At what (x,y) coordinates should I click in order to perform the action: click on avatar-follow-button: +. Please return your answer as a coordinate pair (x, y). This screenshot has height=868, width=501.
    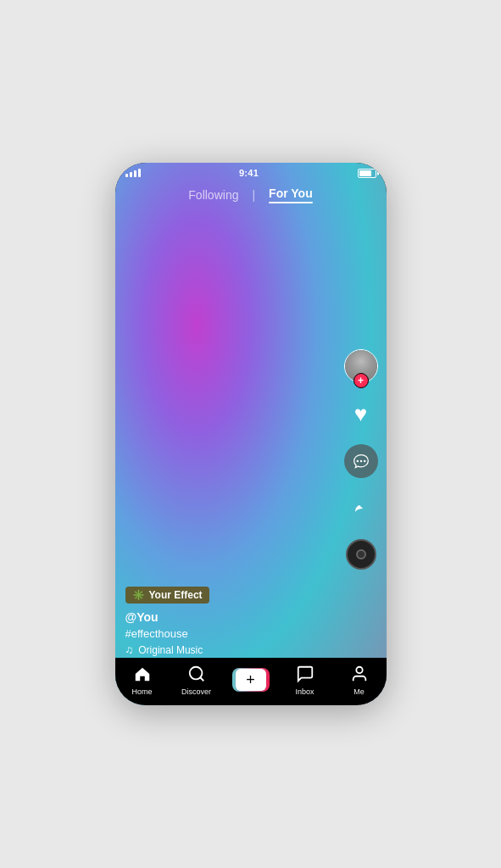
    Looking at the image, I should click on (361, 366).